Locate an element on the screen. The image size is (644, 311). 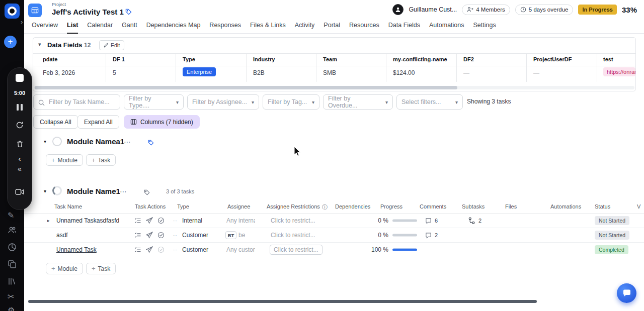
edit-data-fields-button: Edit is located at coordinates (112, 45).